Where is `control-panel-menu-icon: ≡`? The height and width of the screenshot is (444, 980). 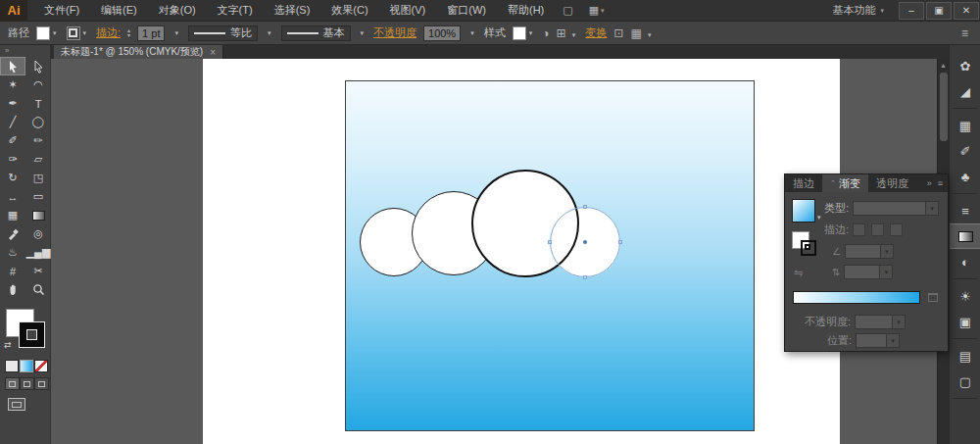
control-panel-menu-icon: ≡ is located at coordinates (966, 33).